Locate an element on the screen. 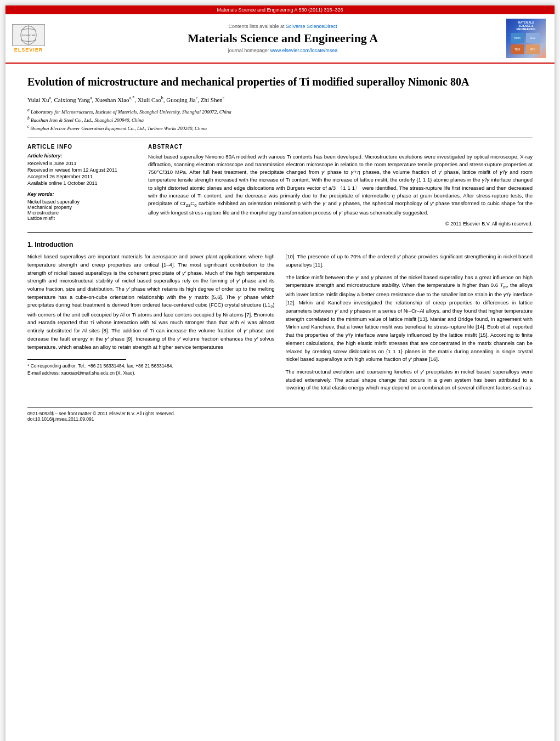 Image resolution: width=560 pixels, height=741 pixels. article-footer: 0921-5093/$ – see front matter © 2011 El… is located at coordinates (280, 415).